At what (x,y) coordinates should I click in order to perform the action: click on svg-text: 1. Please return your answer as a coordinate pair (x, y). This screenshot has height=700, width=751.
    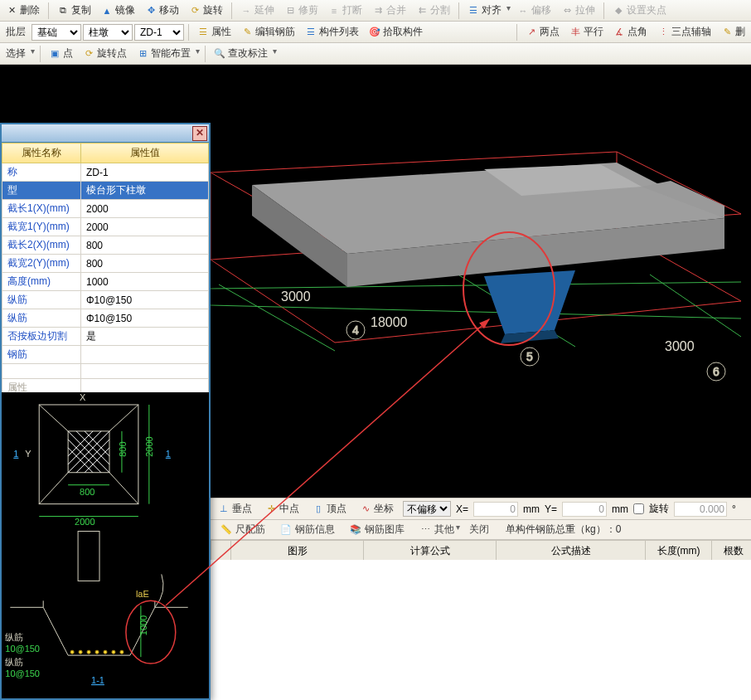
    Looking at the image, I should click on (16, 454).